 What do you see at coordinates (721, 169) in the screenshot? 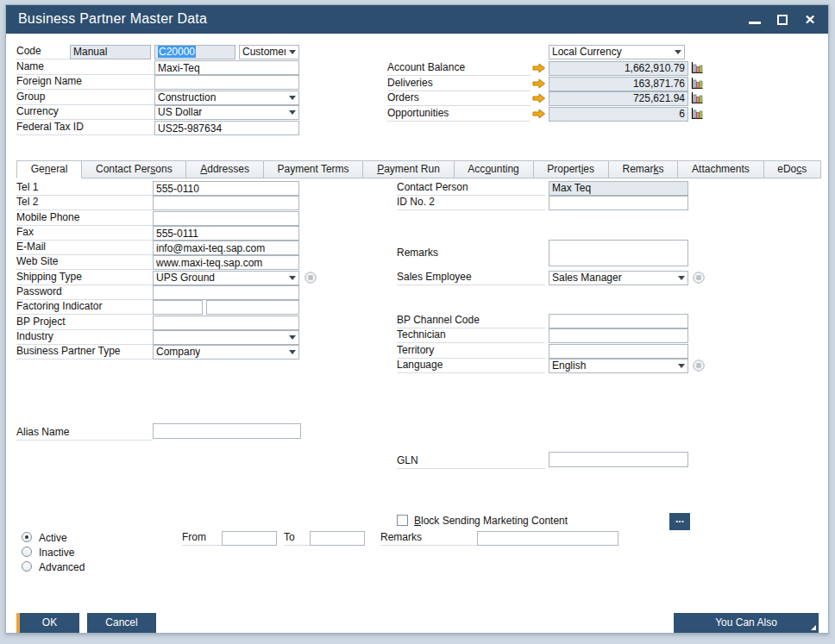
I see `tab-attachments: Attachments` at bounding box center [721, 169].